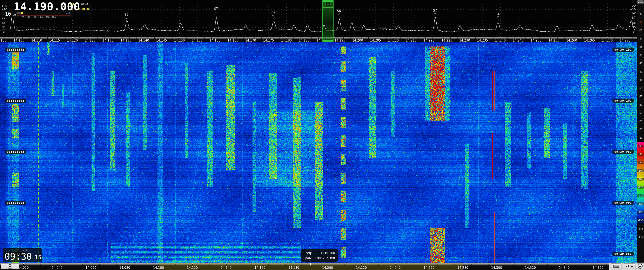 This screenshot has height=270, width=644. Describe the element at coordinates (640, 55) in the screenshot. I see `legend-db-label: -30` at that location.